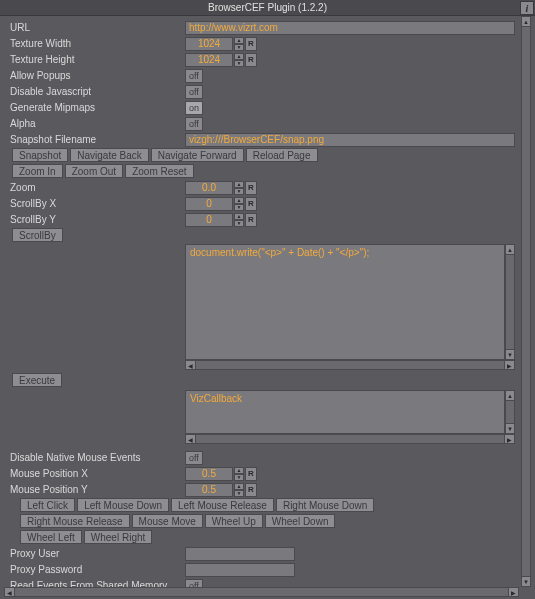  I want to click on zoom-reset-button: Zoom Reset, so click(159, 171).